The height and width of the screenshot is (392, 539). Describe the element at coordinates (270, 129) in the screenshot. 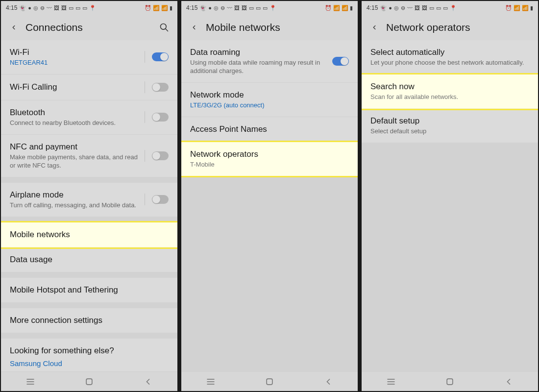

I see `apn-row: Access Point Names` at that location.